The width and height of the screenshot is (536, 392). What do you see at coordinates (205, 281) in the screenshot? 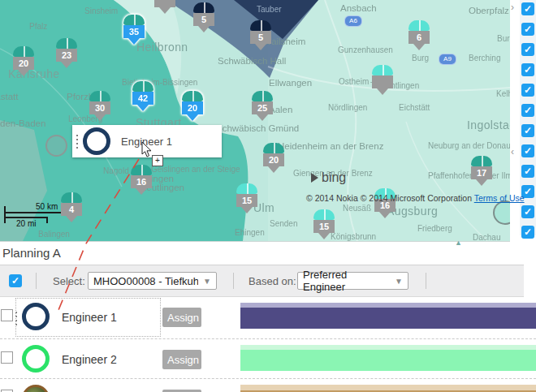
I see `chevron-down-icon: ▼` at bounding box center [205, 281].